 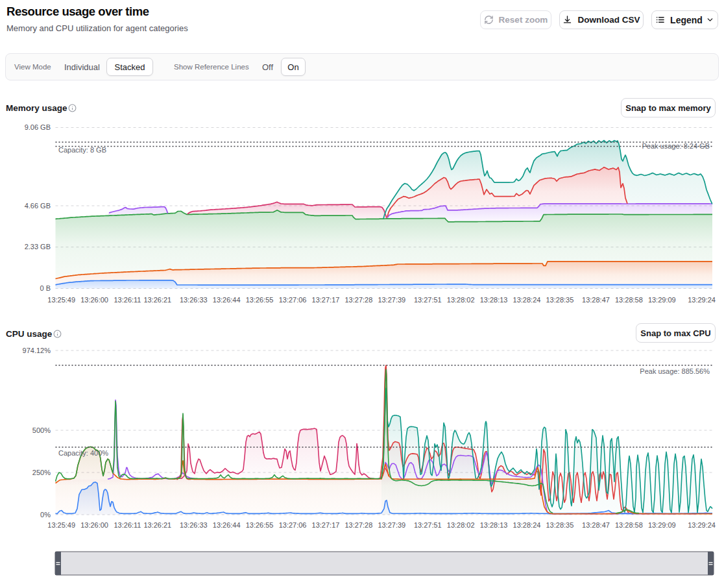 What do you see at coordinates (676, 146) in the screenshot?
I see `svg-text: Peak usage: 8.24 GB` at bounding box center [676, 146].